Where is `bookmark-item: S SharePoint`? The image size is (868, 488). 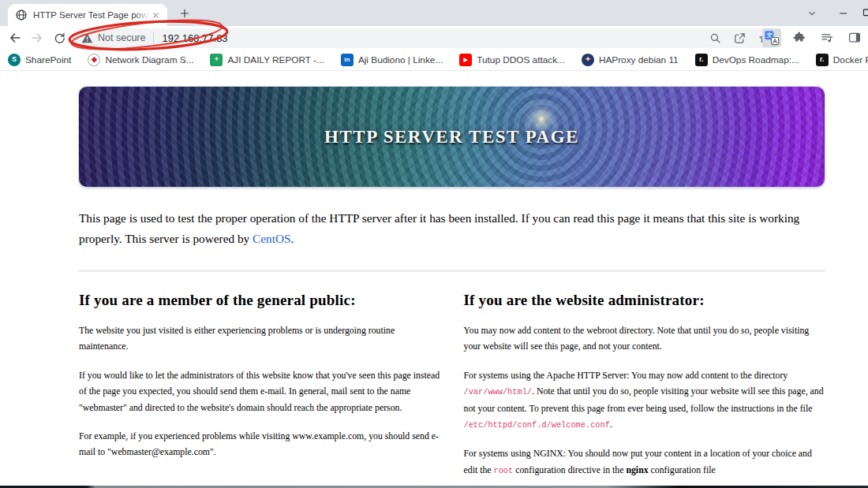 bookmark-item: S SharePoint is located at coordinates (39, 60).